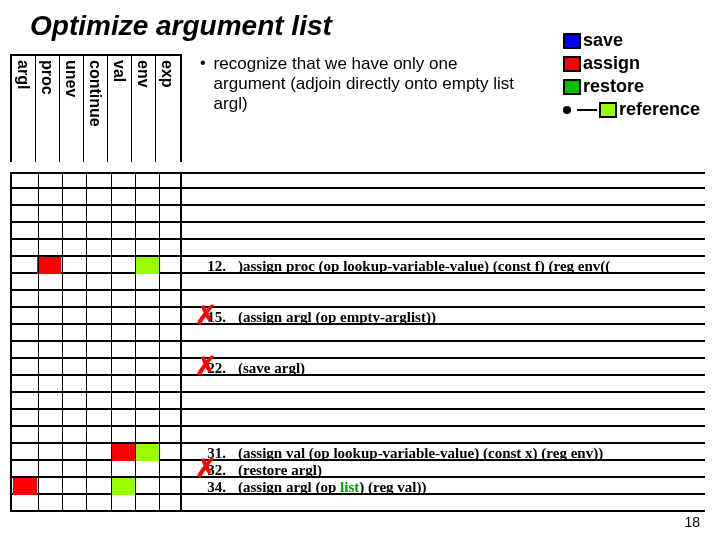 The width and height of the screenshot is (720, 540). I want to click on bullet-point: • recognize that we have only one argume…, so click(365, 84).